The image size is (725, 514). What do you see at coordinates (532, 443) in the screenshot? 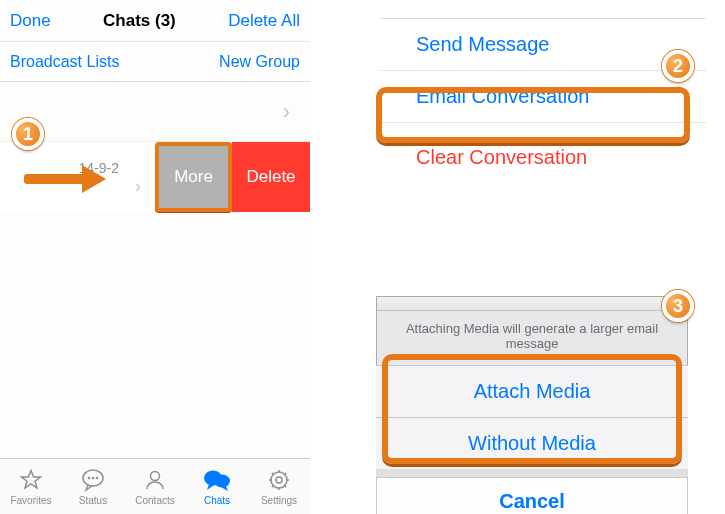
I see `without-media-button: Without Media` at bounding box center [532, 443].